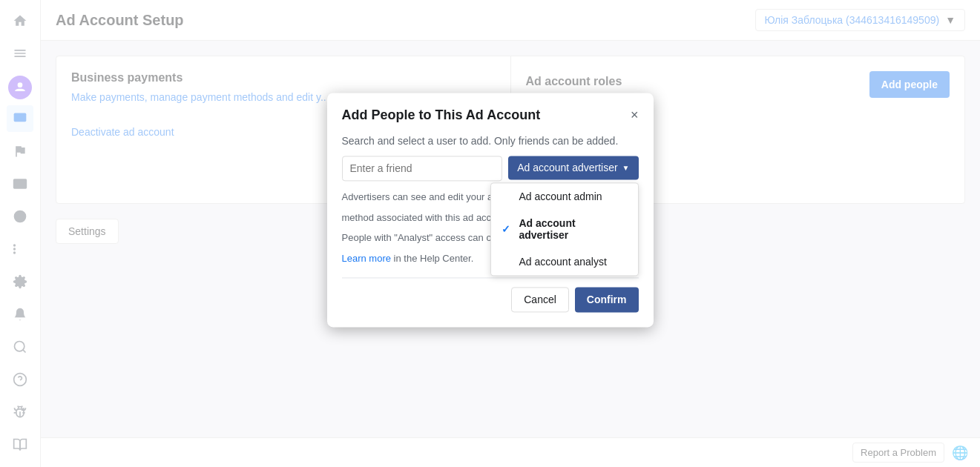  Describe the element at coordinates (507, 196) in the screenshot. I see `check-icon-admin` at that location.